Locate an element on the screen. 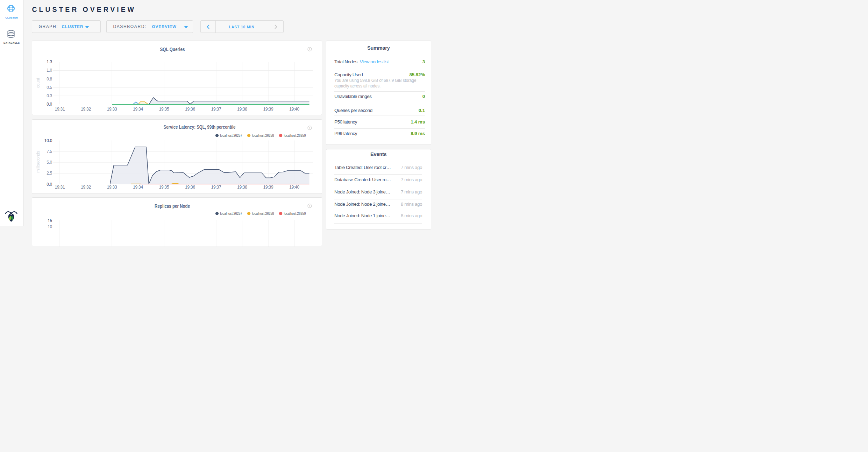 The image size is (868, 452). svg-text: 7.5 is located at coordinates (49, 151).